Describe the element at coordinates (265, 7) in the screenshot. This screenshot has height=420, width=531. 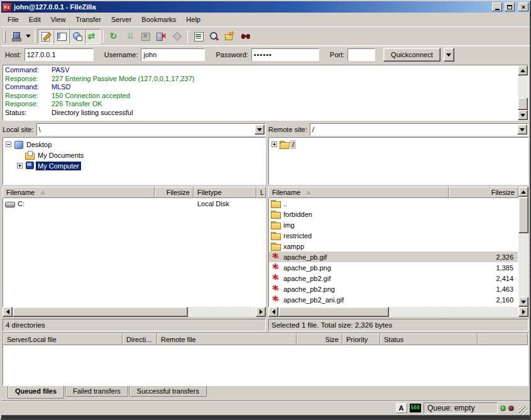
I see `title-bar: Fz john@127.0.0.1 - FileZilla ×` at that location.